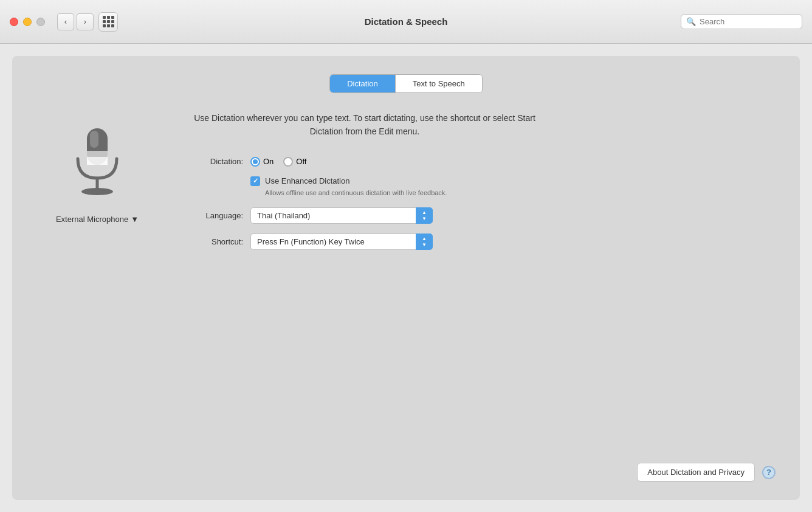 This screenshot has width=812, height=512. Describe the element at coordinates (406, 466) in the screenshot. I see `bottom-row: About Dictation and Privacy ?` at that location.